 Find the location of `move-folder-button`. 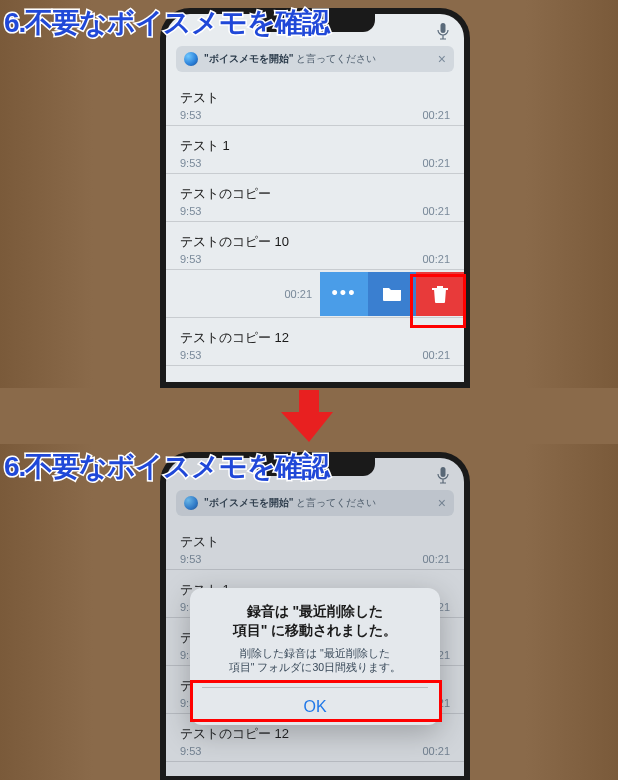

move-folder-button is located at coordinates (392, 294).